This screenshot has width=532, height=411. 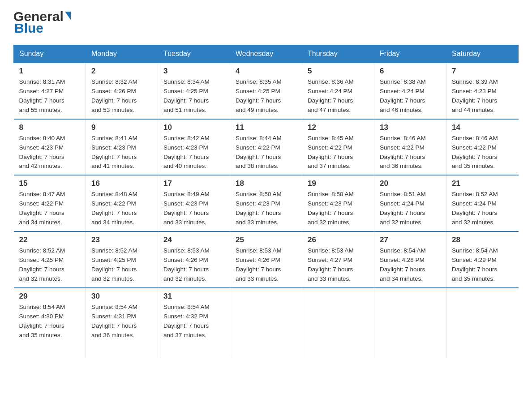 What do you see at coordinates (483, 71) in the screenshot?
I see `day-number: 7` at bounding box center [483, 71].